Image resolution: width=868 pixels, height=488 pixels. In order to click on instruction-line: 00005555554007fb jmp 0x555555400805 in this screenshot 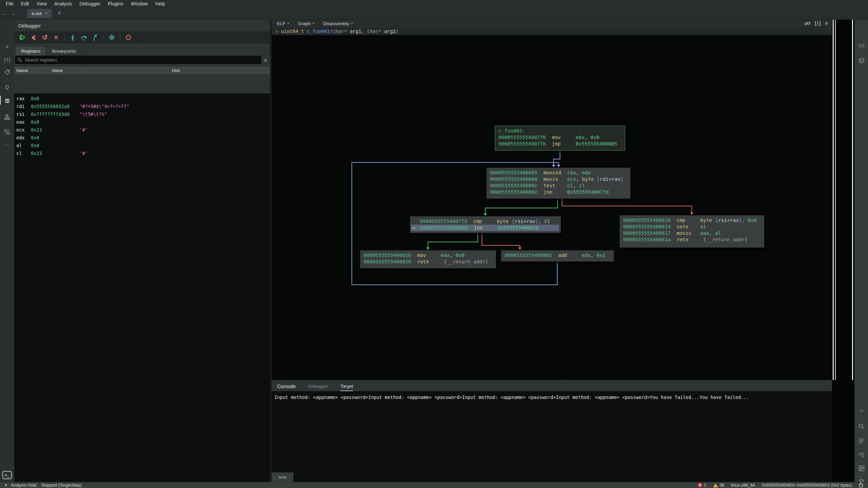, I will do `click(560, 144)`.